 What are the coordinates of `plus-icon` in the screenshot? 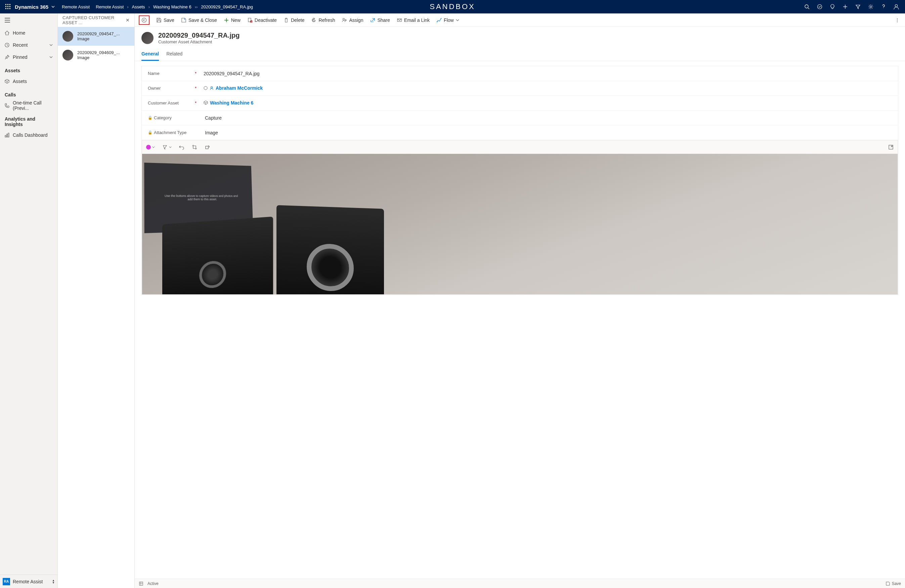 It's located at (845, 7).